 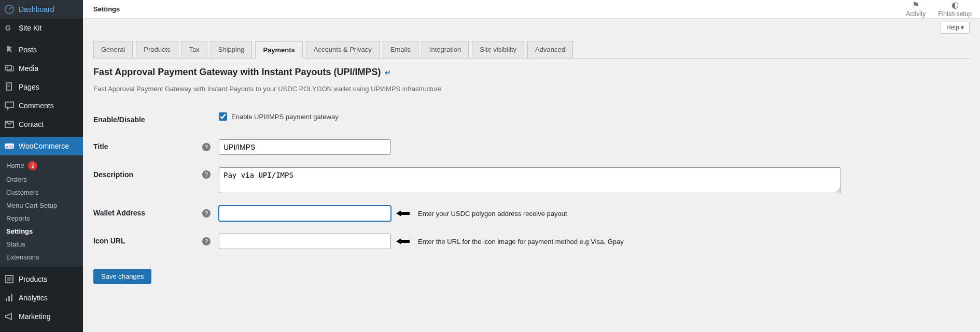 What do you see at coordinates (16, 244) in the screenshot?
I see `submenu-label: Status` at bounding box center [16, 244].